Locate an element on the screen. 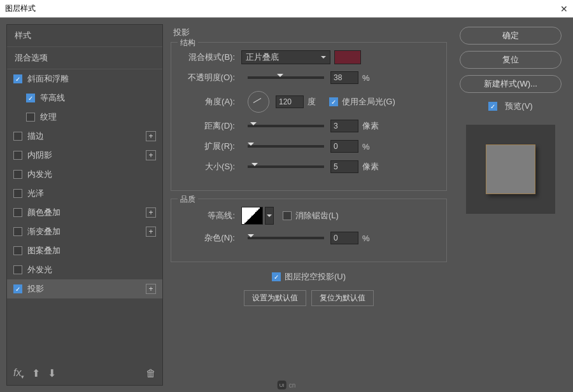 This screenshot has width=573, height=392. noise-input: 0 is located at coordinates (344, 238).